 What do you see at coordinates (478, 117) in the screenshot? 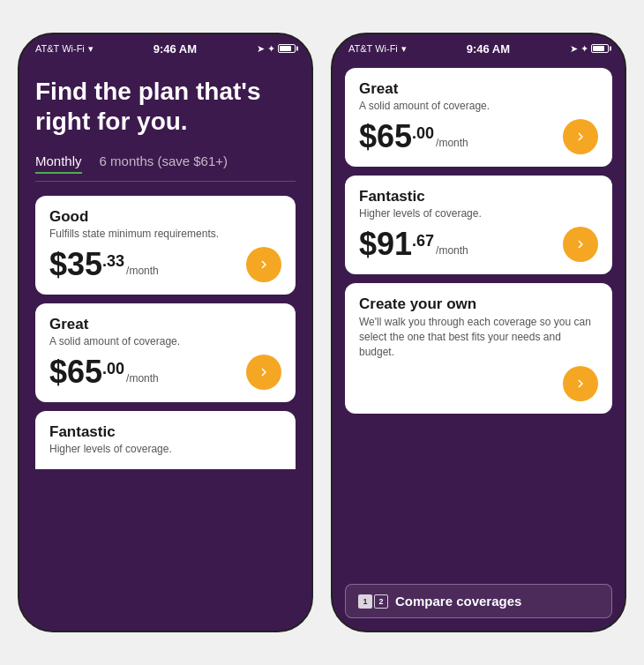
I see `plan-card-great-right: Great A solid amount of coverage. $65 .0…` at bounding box center [478, 117].